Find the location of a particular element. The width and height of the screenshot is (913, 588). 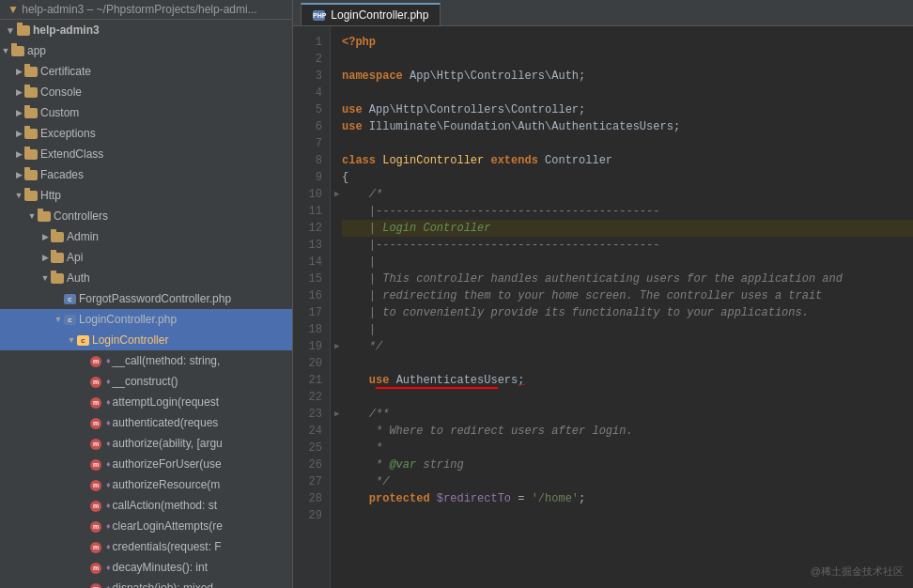

code-token: { is located at coordinates (346, 178).